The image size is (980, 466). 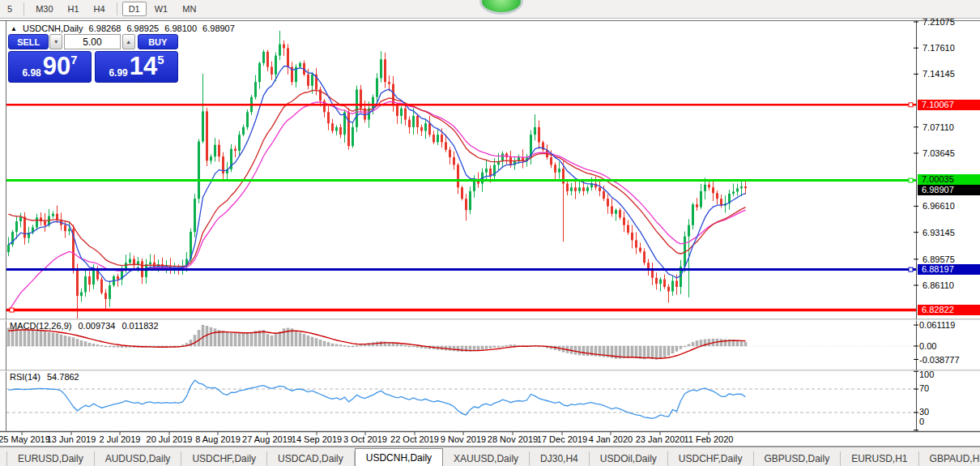 I want to click on volume-increase-button: ▲, so click(x=129, y=42).